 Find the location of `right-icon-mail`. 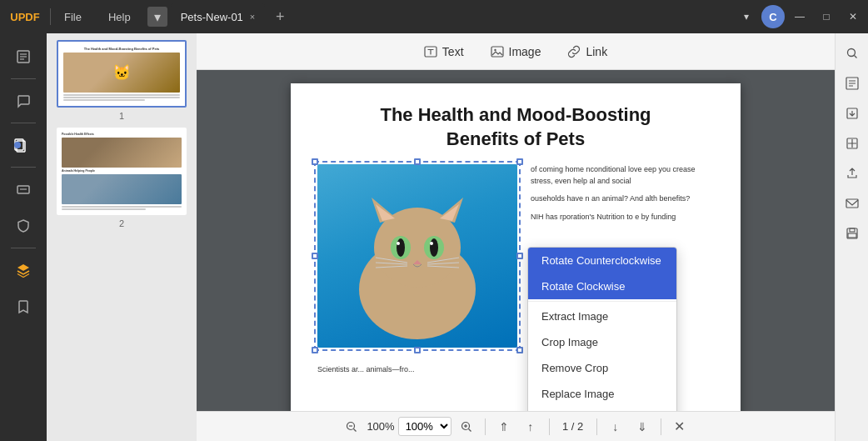

right-icon-mail is located at coordinates (852, 203).